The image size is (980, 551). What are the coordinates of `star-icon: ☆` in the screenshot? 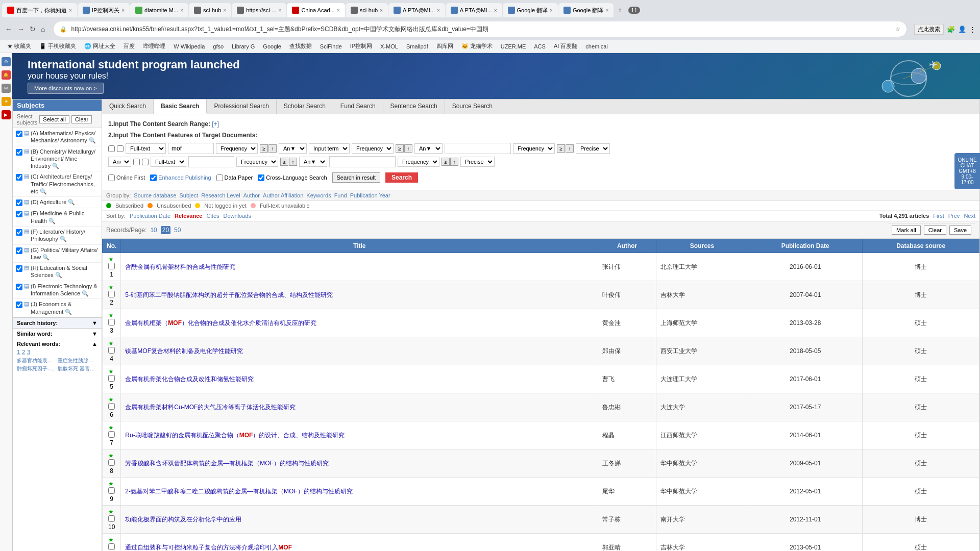 It's located at (898, 30).